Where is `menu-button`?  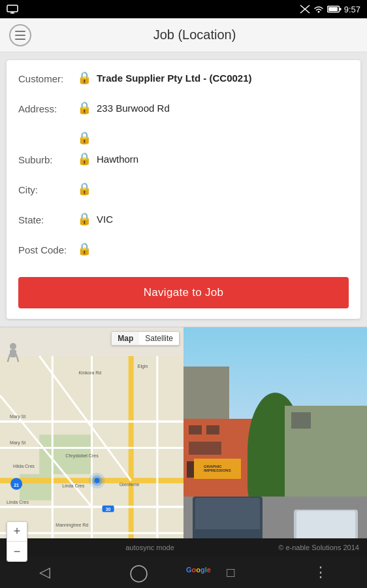
menu-button is located at coordinates (20, 35).